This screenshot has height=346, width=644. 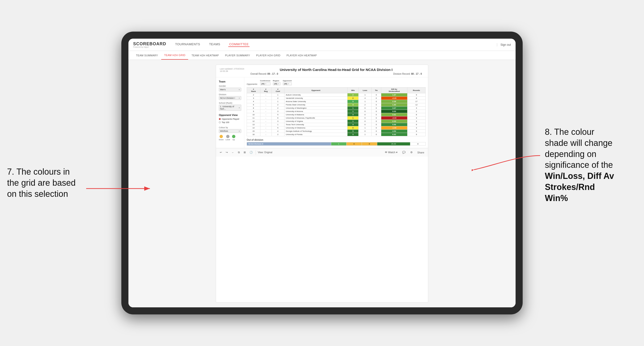 I want to click on tab-player-h2h-grid: PLAYER H2H GRID, so click(x=268, y=55).